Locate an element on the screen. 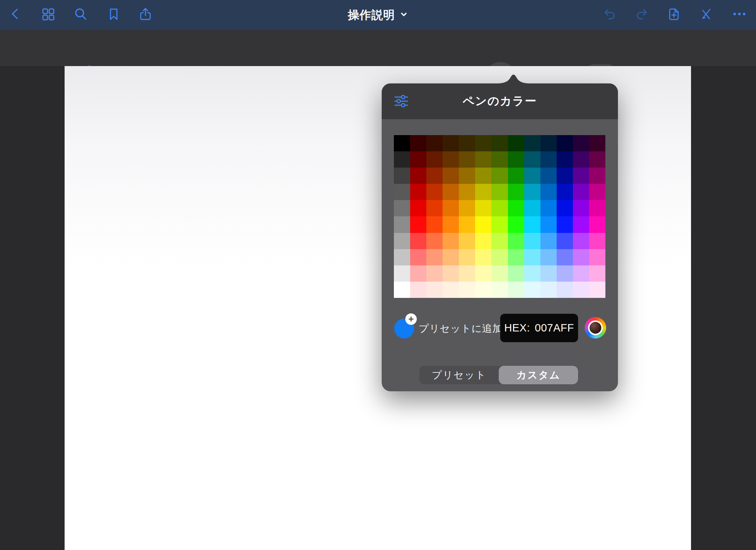  color-wheel-button is located at coordinates (595, 328).